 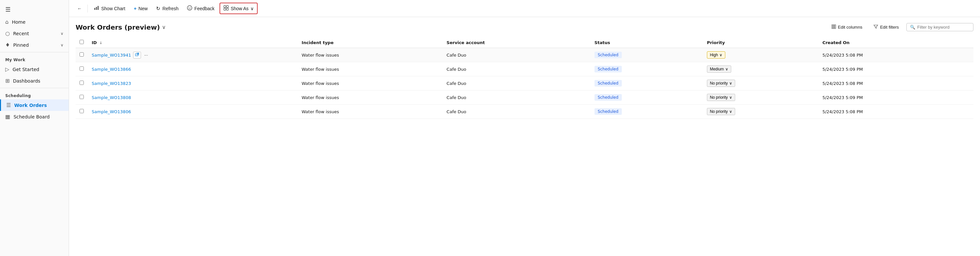 I want to click on table-row: Sample_WO13941 ··· Water flow issues Caf…, so click(x=525, y=55).